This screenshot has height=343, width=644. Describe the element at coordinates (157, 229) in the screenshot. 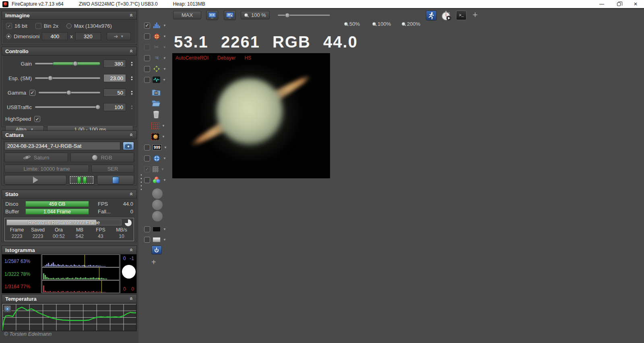

I see `dark-frame-icon` at that location.